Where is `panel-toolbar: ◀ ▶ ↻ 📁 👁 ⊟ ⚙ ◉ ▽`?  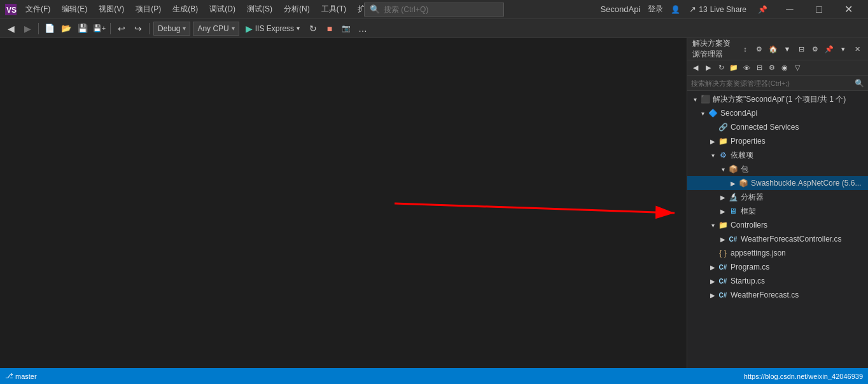
panel-toolbar: ◀ ▶ ↻ 📁 👁 ⊟ ⚙ ◉ ▽ is located at coordinates (778, 68).